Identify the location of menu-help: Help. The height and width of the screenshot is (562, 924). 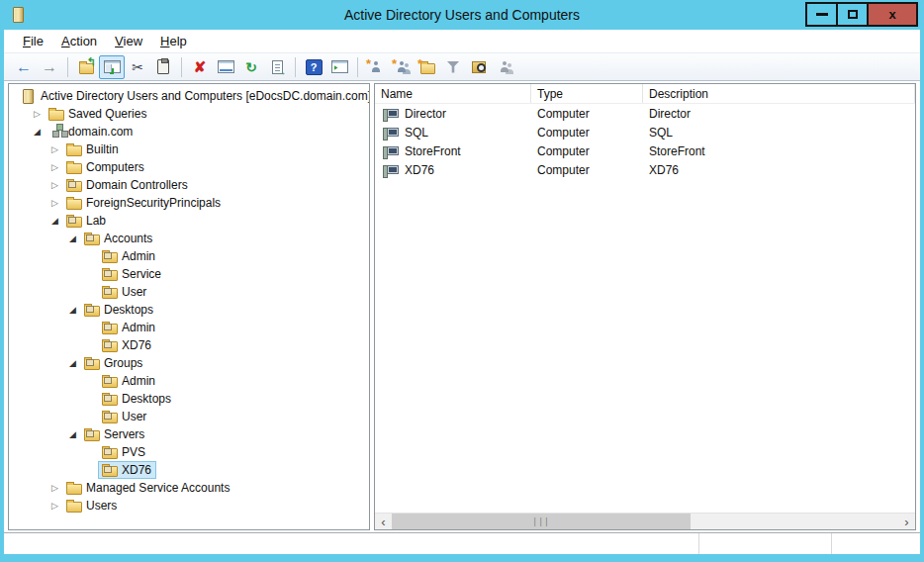
(174, 42).